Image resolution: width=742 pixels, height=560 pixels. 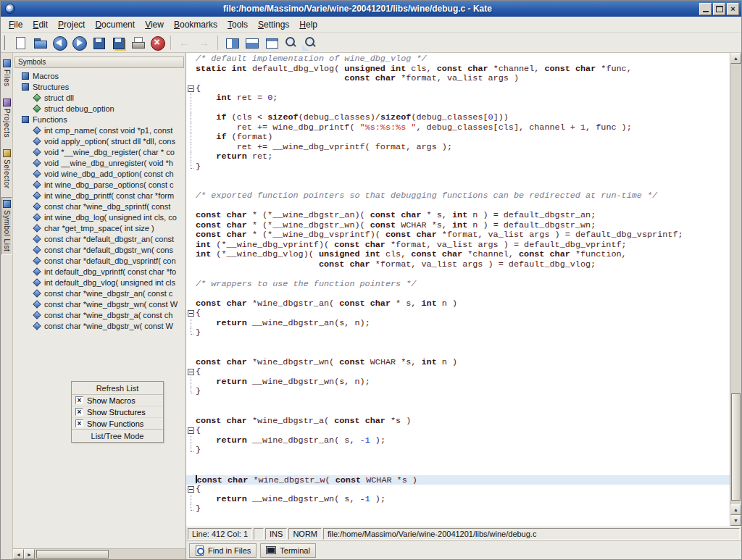 What do you see at coordinates (458, 148) in the screenshot?
I see `code-line: ret += __wine_dbg_vprintf( format, args …` at bounding box center [458, 148].